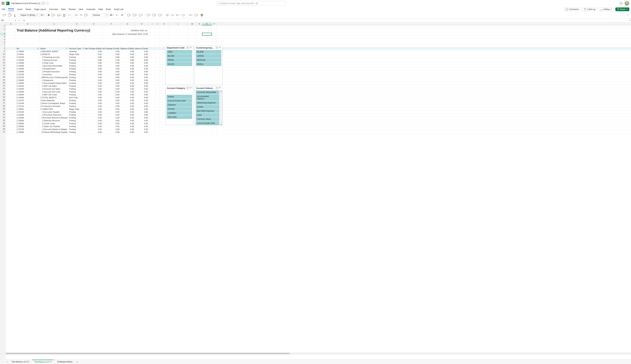 The image size is (631, 364). I want to click on share-button: Share, so click(622, 10).